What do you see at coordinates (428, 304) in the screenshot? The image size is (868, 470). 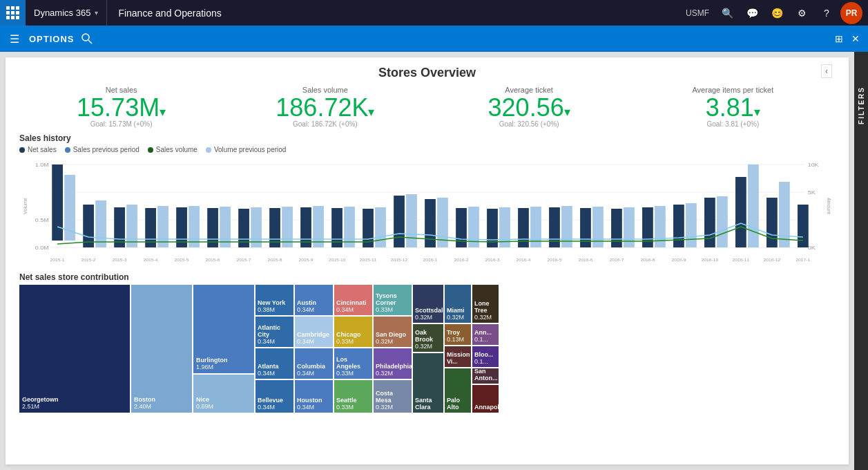 I see `treemap-cell-scottsdale: Scottsdale 0.32M` at bounding box center [428, 304].